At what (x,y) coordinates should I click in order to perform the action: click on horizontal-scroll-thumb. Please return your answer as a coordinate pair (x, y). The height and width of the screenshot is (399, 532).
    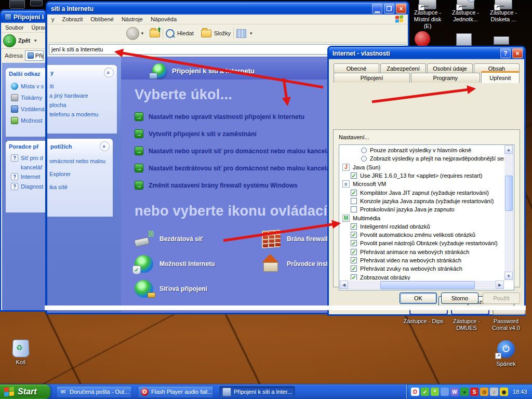
    Looking at the image, I should click on (428, 285).